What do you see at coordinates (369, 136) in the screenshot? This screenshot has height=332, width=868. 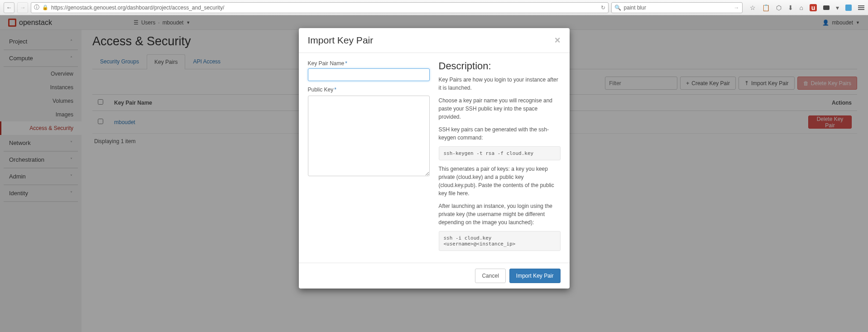 I see `public-key-textarea` at bounding box center [369, 136].